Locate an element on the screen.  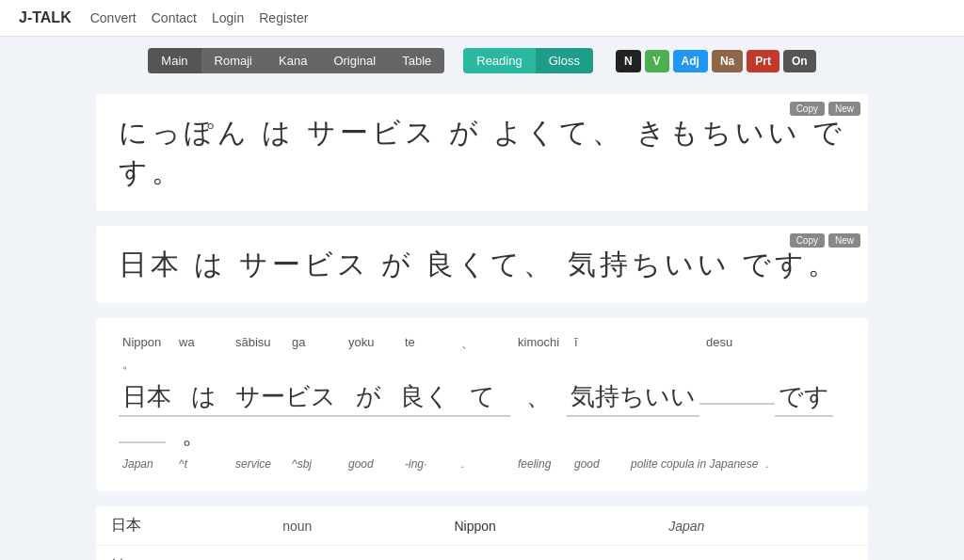
badge-v: V is located at coordinates (657, 61).